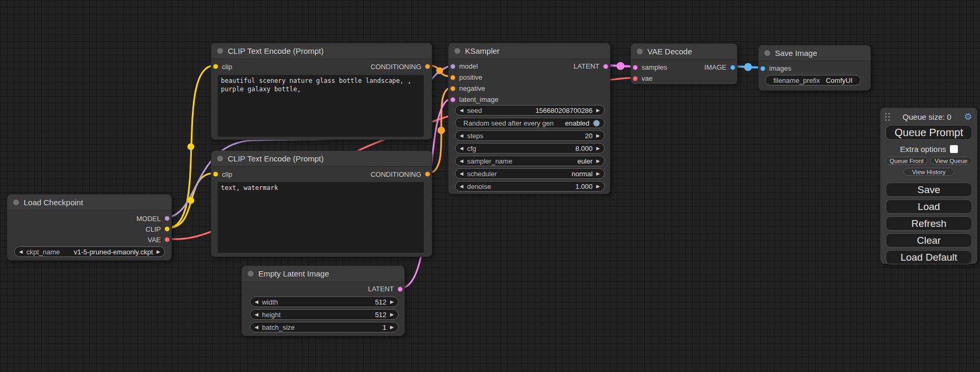 Image resolution: width=980 pixels, height=372 pixels. I want to click on link-midpoint-dot, so click(749, 68).